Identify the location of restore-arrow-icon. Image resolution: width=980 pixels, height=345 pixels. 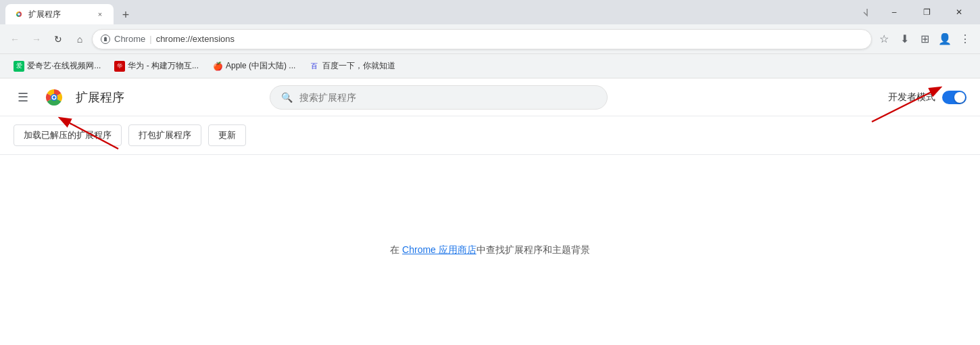
(867, 12).